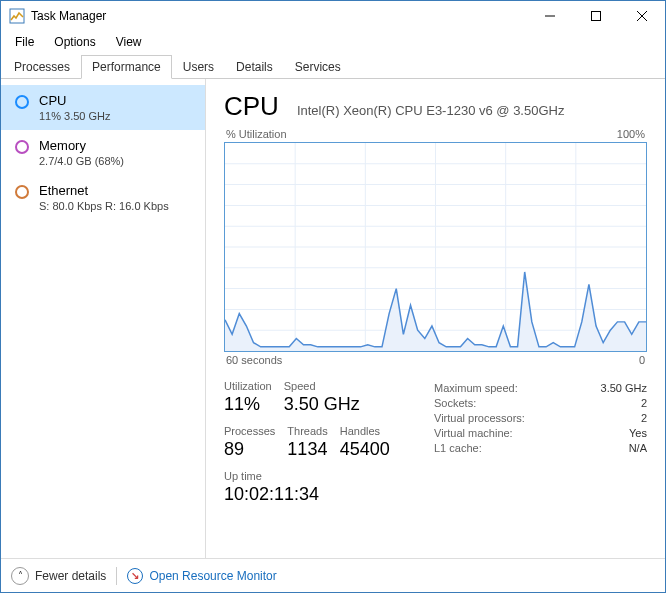 The image size is (666, 593). Describe the element at coordinates (129, 42) in the screenshot. I see `menu-view: View` at that location.